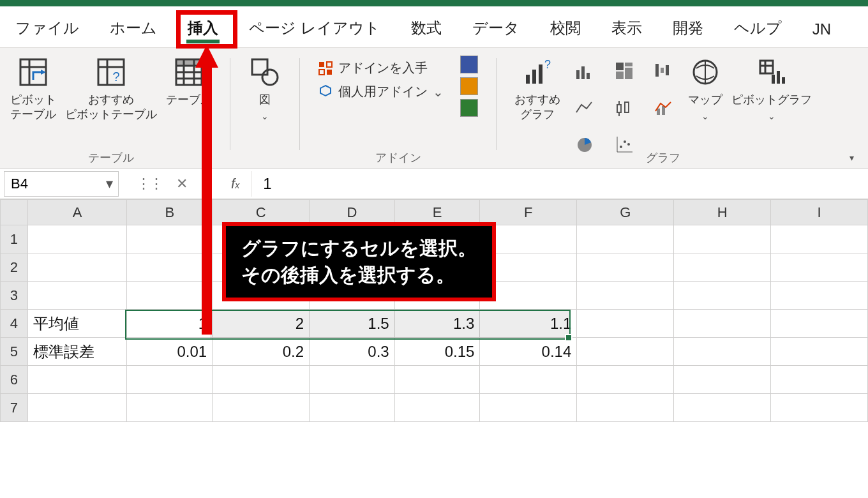 The image size is (868, 498). Describe the element at coordinates (469, 86) in the screenshot. I see `bing-addin-icon` at that location.